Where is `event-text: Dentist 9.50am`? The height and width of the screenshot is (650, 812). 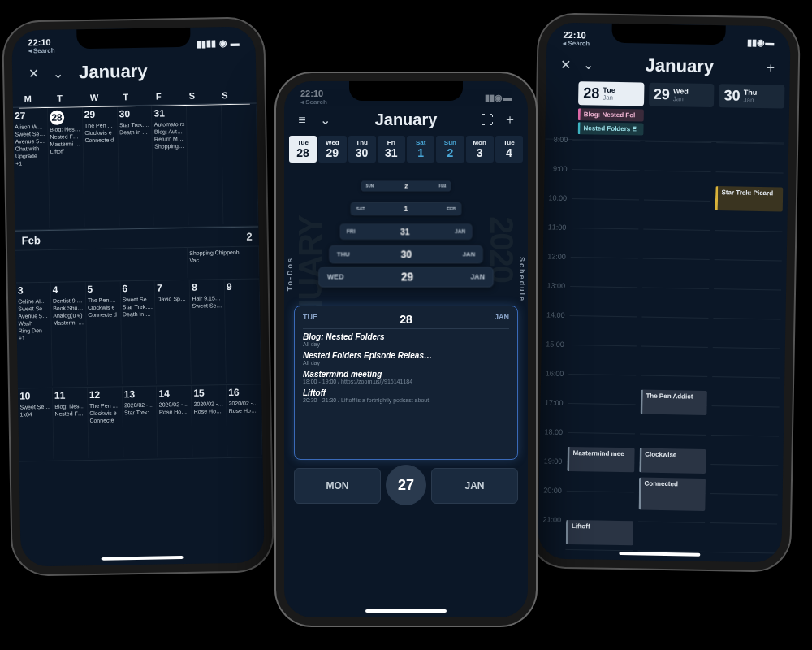 event-text: Dentist 9.50am is located at coordinates (68, 301).